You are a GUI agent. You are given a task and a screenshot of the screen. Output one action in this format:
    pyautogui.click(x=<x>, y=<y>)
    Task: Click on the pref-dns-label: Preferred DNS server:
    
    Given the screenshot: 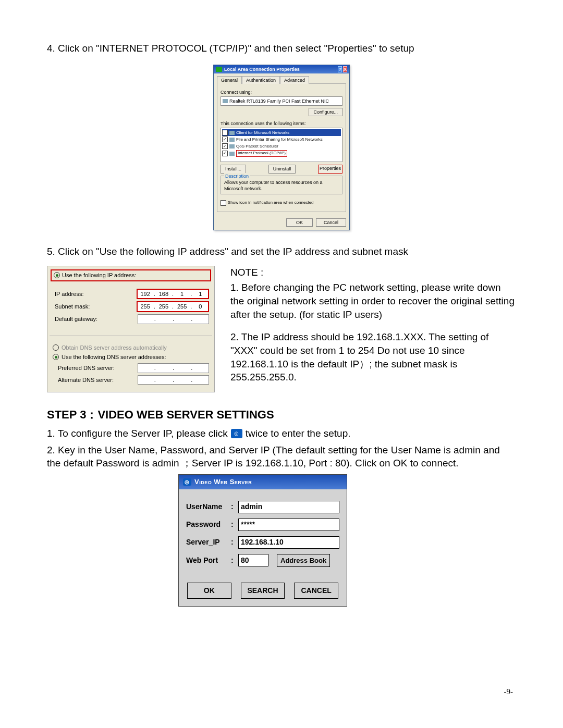 What is the action you would take?
    pyautogui.click(x=87, y=368)
    